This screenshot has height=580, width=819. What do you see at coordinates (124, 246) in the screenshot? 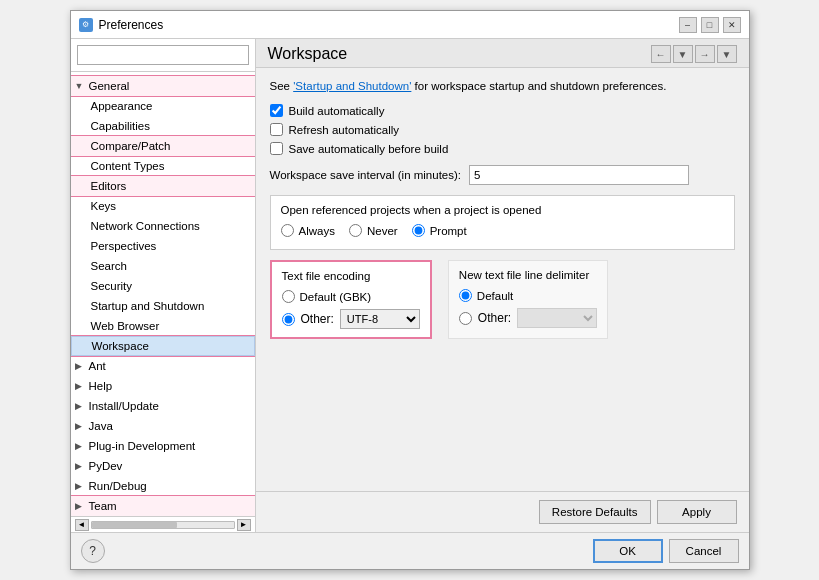
I see `sidebar-label-perspectives: Perspectives` at bounding box center [124, 246].